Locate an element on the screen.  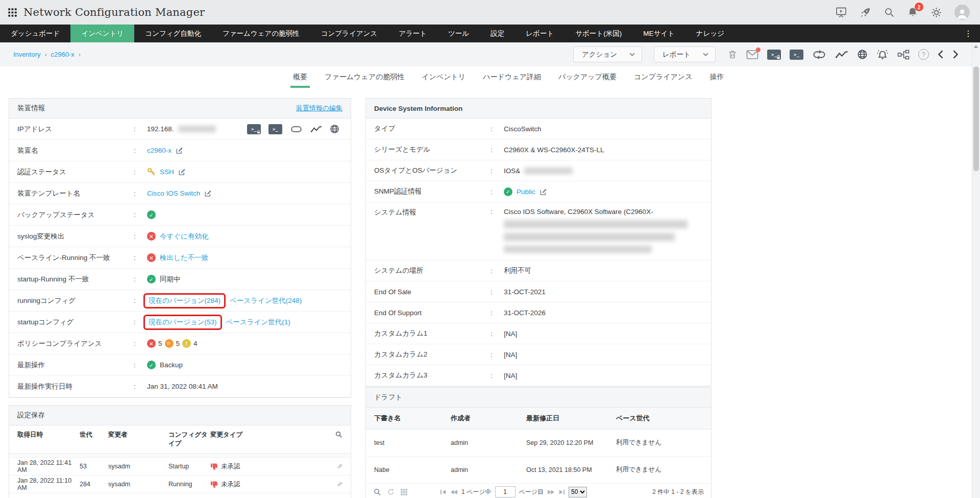
device-info-header: 装置情報 装置情報の編集 is located at coordinates (180, 108).